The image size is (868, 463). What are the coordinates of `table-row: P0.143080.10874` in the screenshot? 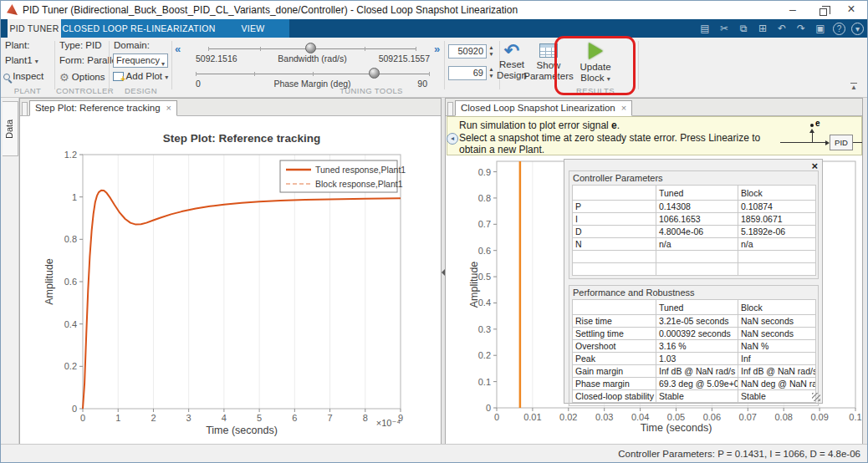 It's located at (694, 207).